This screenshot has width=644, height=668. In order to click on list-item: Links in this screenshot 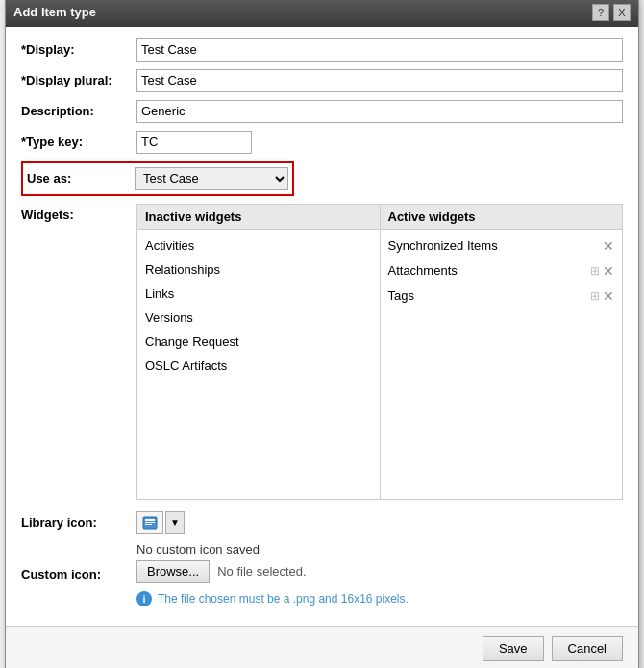, I will do `click(259, 294)`.